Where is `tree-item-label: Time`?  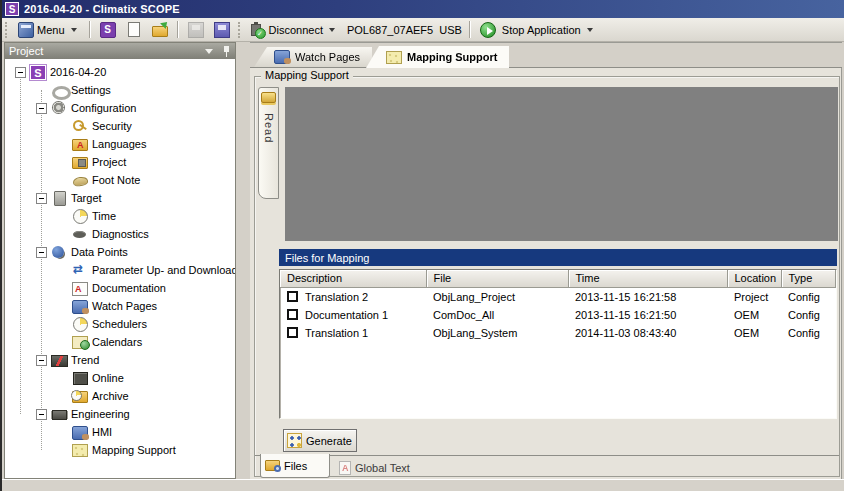
tree-item-label: Time is located at coordinates (104, 216).